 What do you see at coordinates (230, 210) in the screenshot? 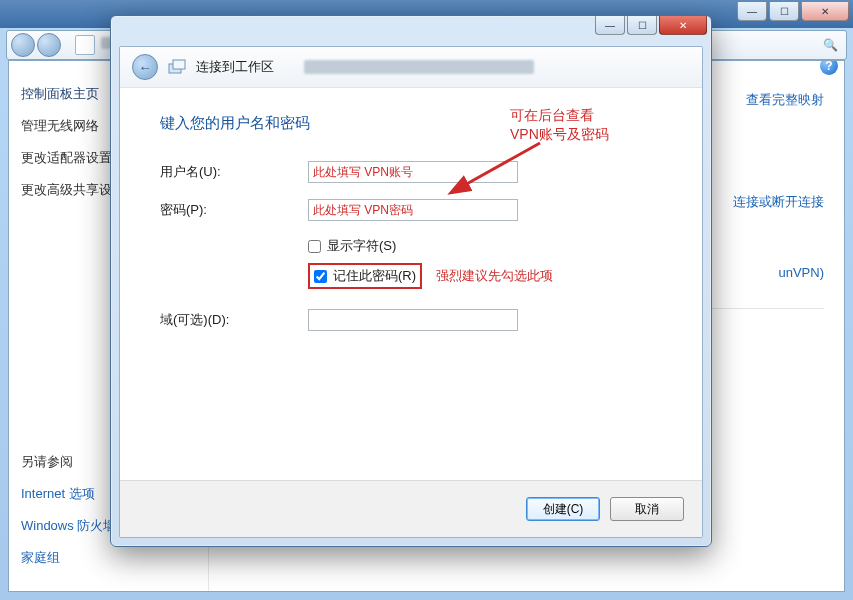
I see `label-password: 密码(P):` at bounding box center [230, 210].